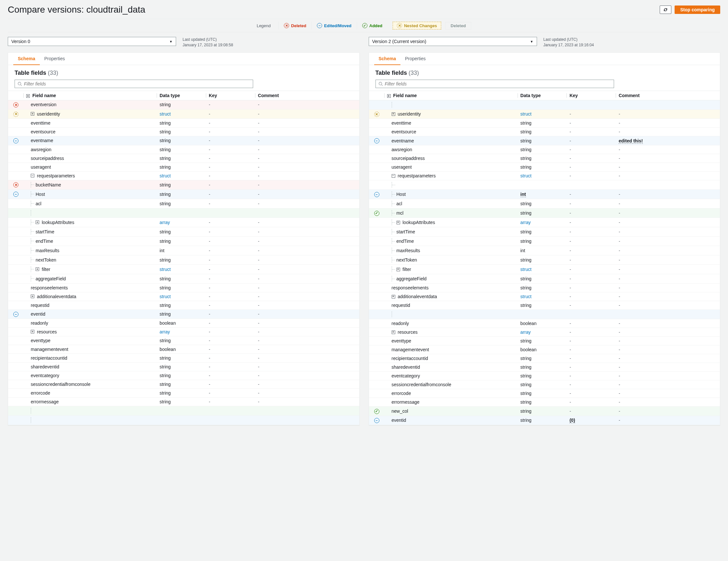  Describe the element at coordinates (545, 241) in the screenshot. I see `table-row: endTimestring--` at that location.